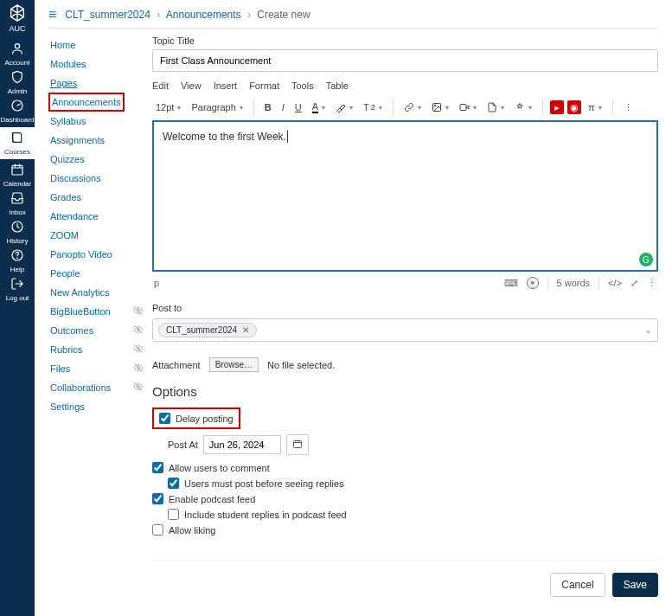 The height and width of the screenshot is (616, 672). Describe the element at coordinates (173, 514) in the screenshot. I see `podcast-student-checkbox` at that location.